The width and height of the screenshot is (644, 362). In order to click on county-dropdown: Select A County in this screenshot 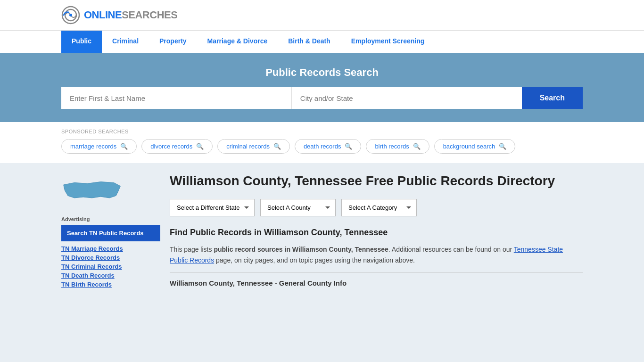, I will do `click(298, 207)`.